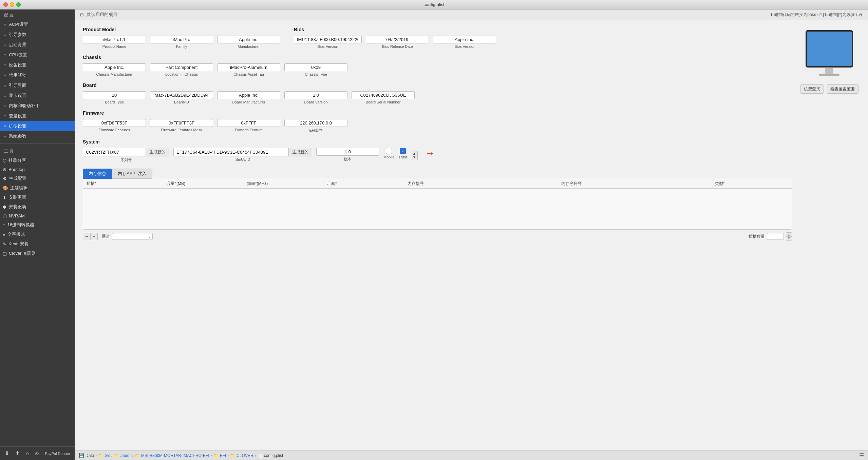 This screenshot has width=868, height=460. I want to click on chassis-asset-group: Chassis Asset Tag, so click(249, 70).